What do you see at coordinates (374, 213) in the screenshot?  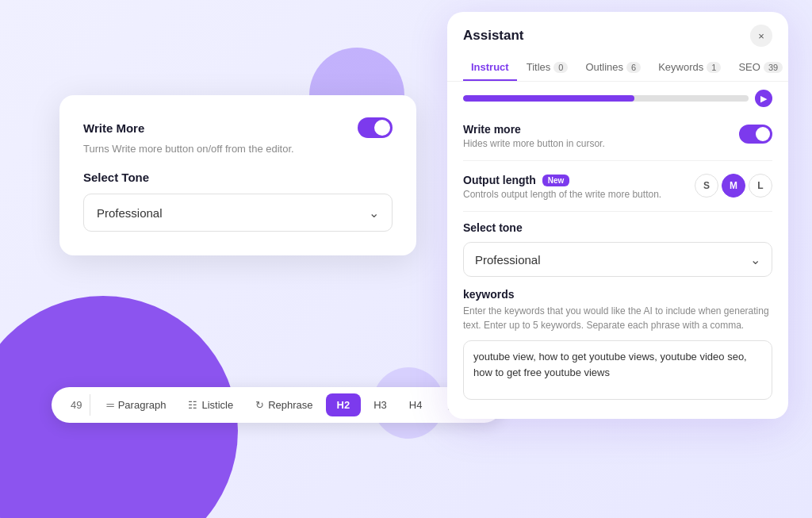 I see `chevron-down-icon: ⌄` at bounding box center [374, 213].